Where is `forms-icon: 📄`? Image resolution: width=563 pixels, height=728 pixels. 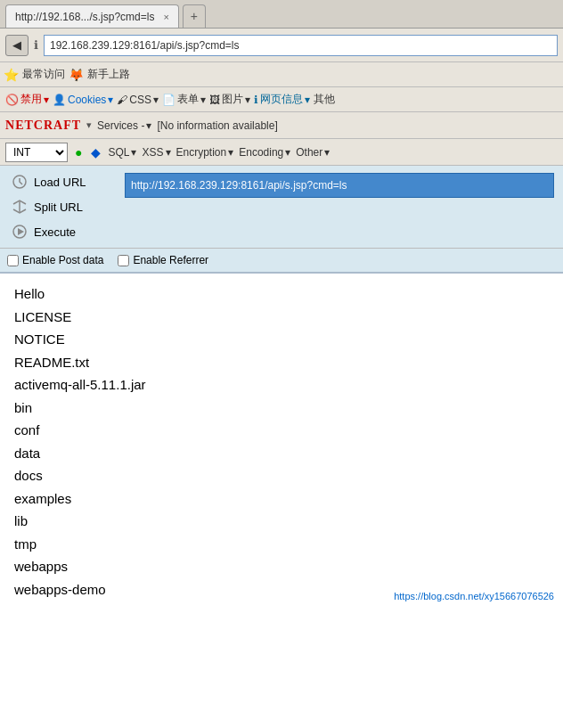
forms-icon: 📄 is located at coordinates (169, 100).